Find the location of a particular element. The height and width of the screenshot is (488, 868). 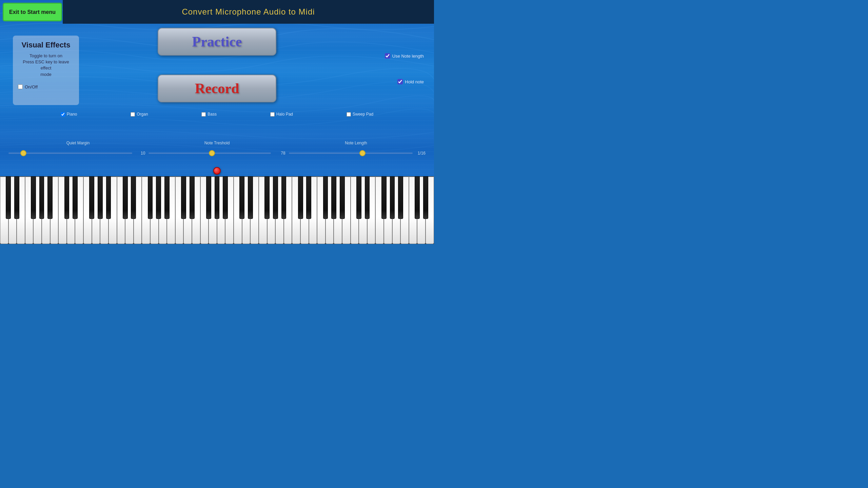

piano-label: Piano is located at coordinates (72, 114).